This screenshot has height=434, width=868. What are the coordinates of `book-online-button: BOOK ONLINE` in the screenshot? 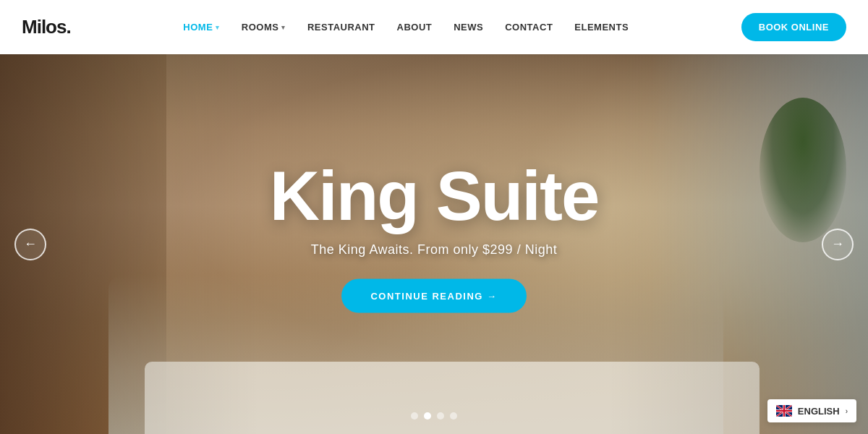 It's located at (794, 27).